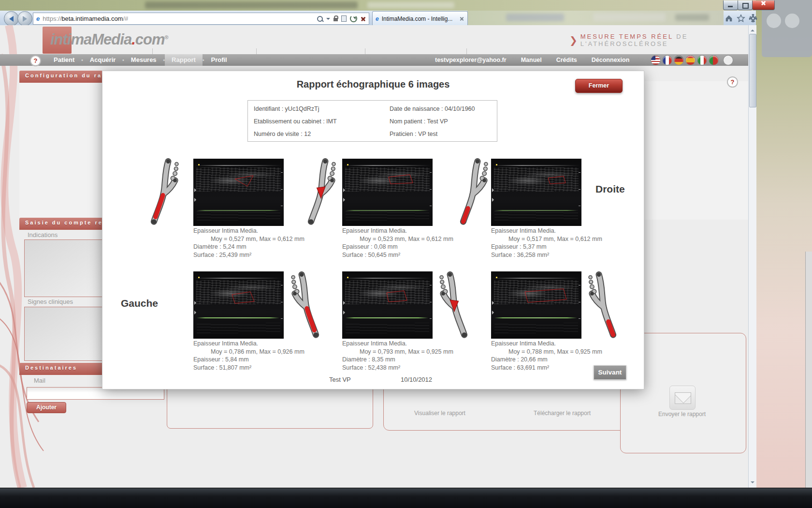 Image resolution: width=812 pixels, height=508 pixels. Describe the element at coordinates (532, 60) in the screenshot. I see `user-area: testvpexplorer@yahoo.fr Manuel Crédits D…` at that location.